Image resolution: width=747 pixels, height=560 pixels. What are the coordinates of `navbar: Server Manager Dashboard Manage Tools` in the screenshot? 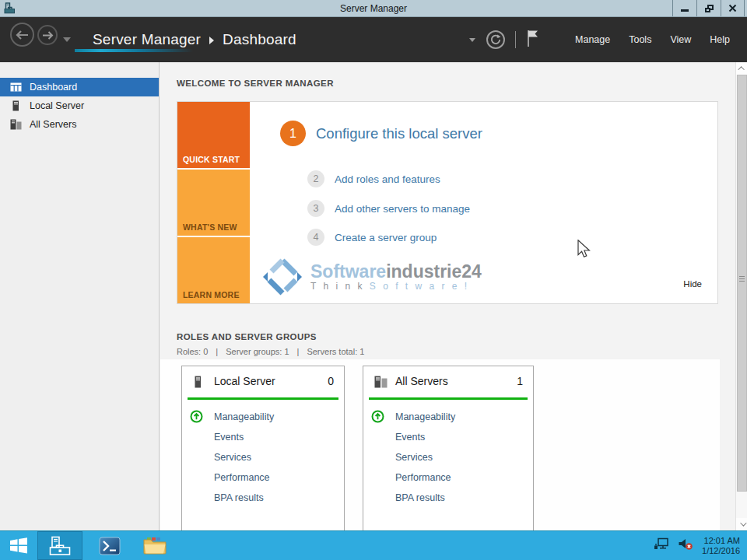 It's located at (374, 40).